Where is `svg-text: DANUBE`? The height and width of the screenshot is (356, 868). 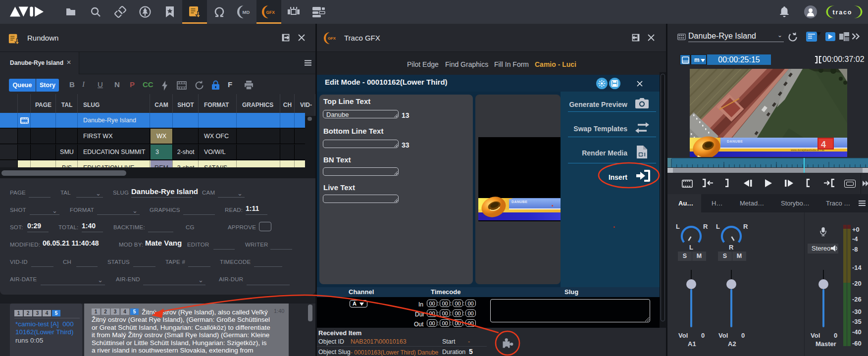 svg-text: DANUBE is located at coordinates (735, 142).